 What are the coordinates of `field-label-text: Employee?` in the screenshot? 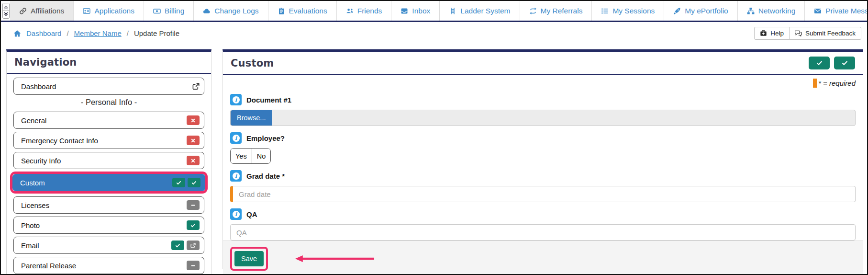 It's located at (266, 138).